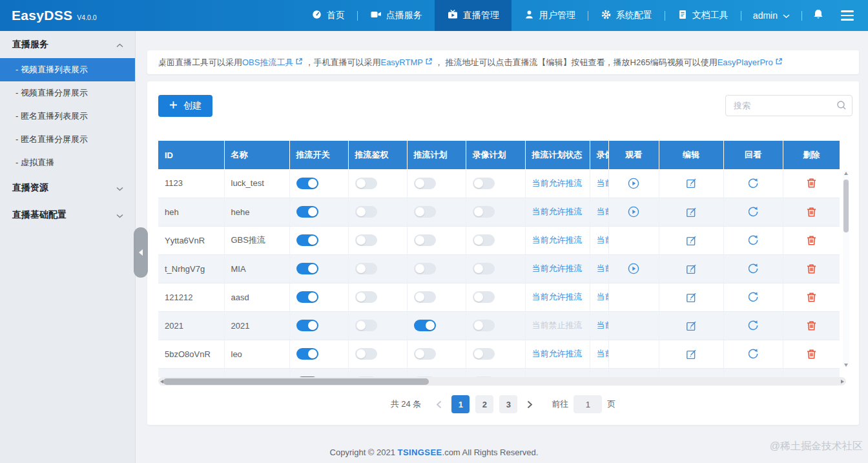  What do you see at coordinates (67, 93) in the screenshot?
I see `sidebar-item-video-live-split: - 视频直播分屏展示` at bounding box center [67, 93].